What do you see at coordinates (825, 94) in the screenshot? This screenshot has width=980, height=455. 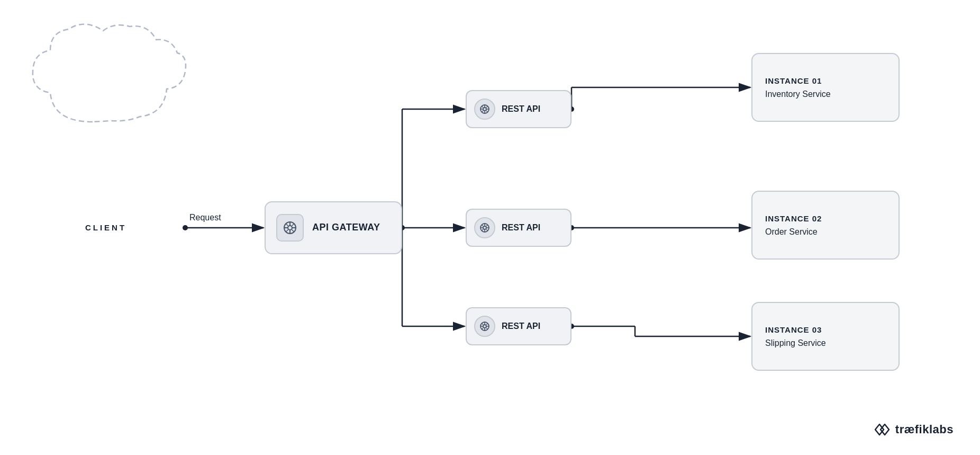 I see `instance-service-1: Inventory Service` at bounding box center [825, 94].